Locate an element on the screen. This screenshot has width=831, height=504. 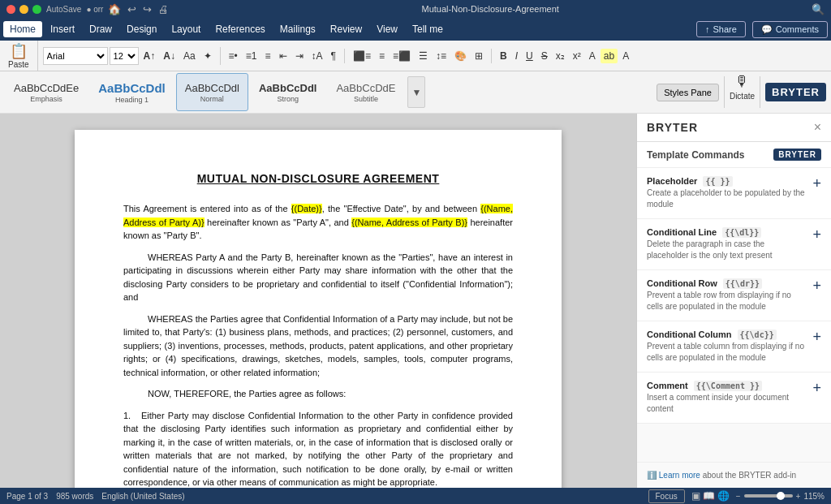
shrink-font-button: A↓ is located at coordinates (169, 56).